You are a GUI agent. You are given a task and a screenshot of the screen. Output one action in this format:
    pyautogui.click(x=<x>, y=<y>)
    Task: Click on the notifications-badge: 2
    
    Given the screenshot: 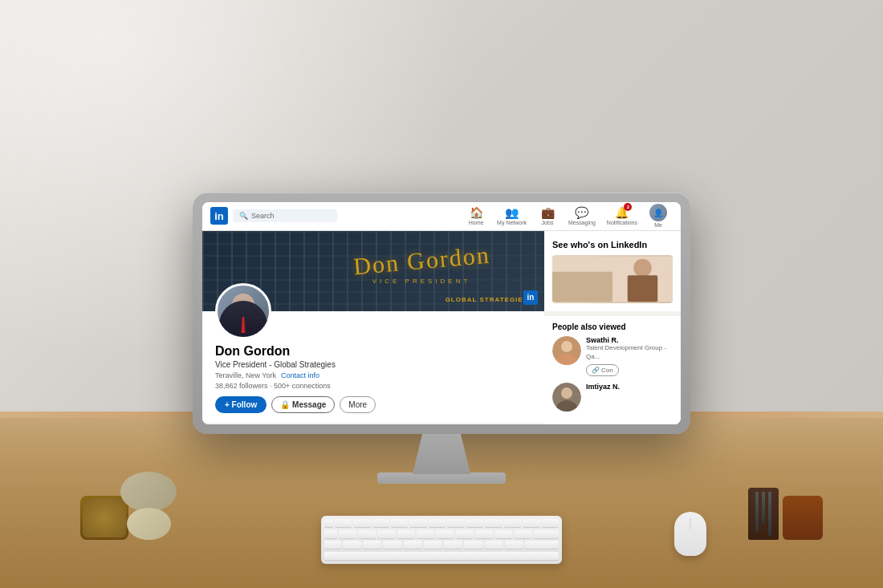 What is the action you would take?
    pyautogui.click(x=628, y=207)
    